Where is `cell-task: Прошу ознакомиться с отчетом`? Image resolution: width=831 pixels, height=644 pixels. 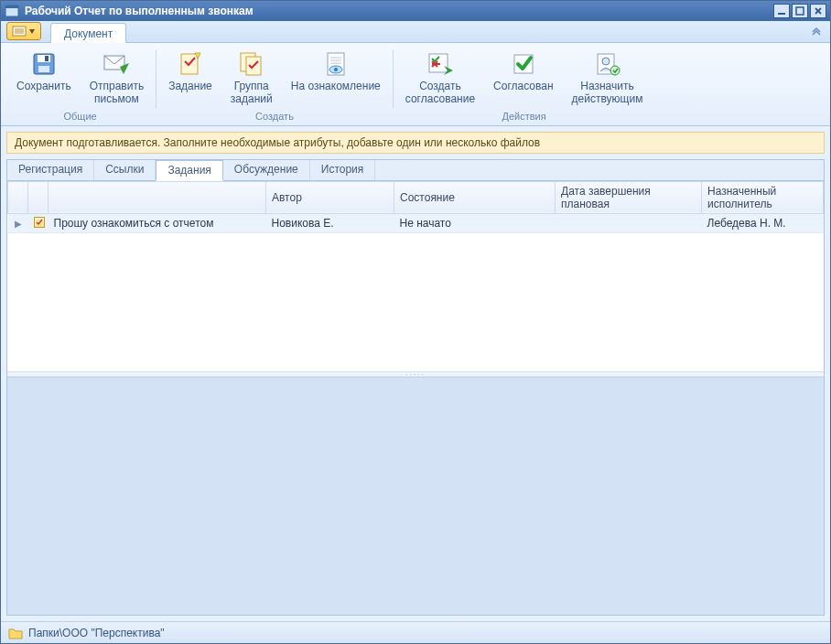
cell-task: Прошу ознакомиться с отчетом is located at coordinates (157, 223).